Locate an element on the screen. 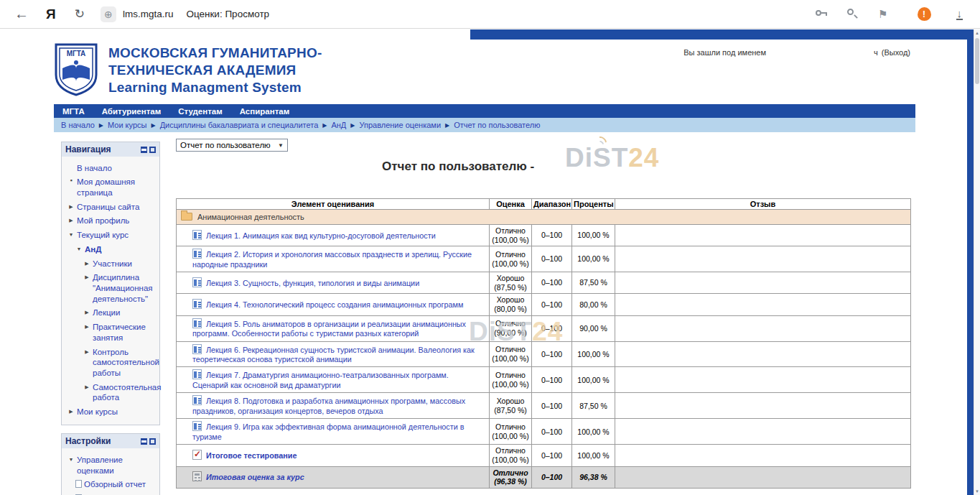  sidebar-link: АнД is located at coordinates (93, 250).